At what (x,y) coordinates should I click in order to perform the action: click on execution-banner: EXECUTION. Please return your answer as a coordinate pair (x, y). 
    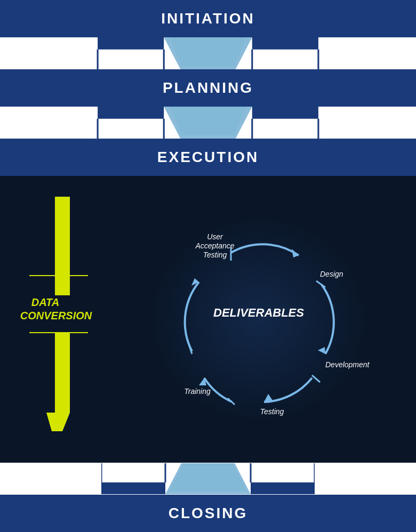
    Looking at the image, I should click on (208, 157).